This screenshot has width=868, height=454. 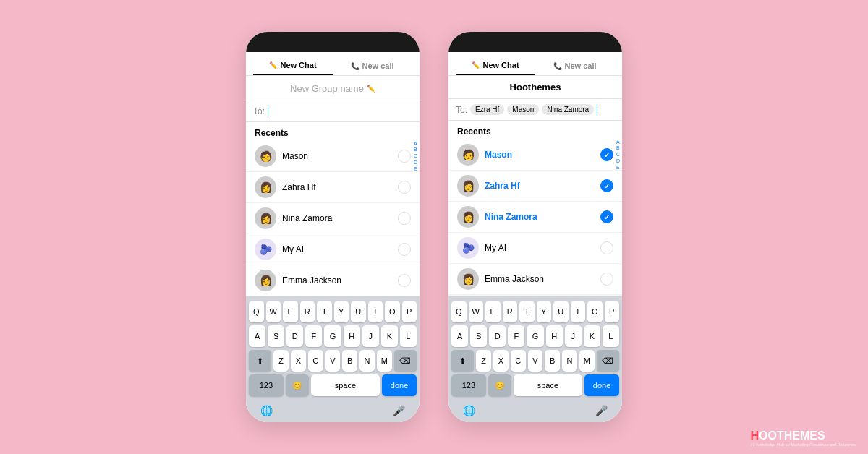 What do you see at coordinates (315, 361) in the screenshot?
I see `key-c-1: C` at bounding box center [315, 361].